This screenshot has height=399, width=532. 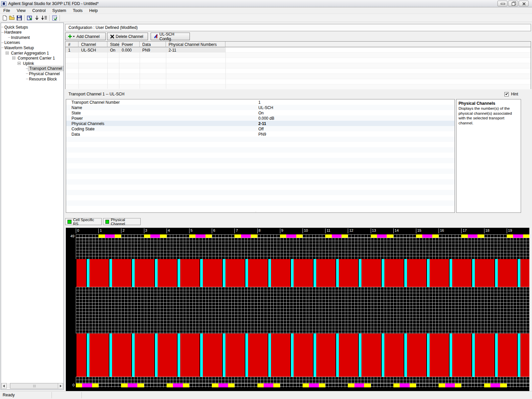 What do you see at coordinates (122, 221) in the screenshot?
I see `legend-button-physical-channel: Physical Channel` at bounding box center [122, 221].